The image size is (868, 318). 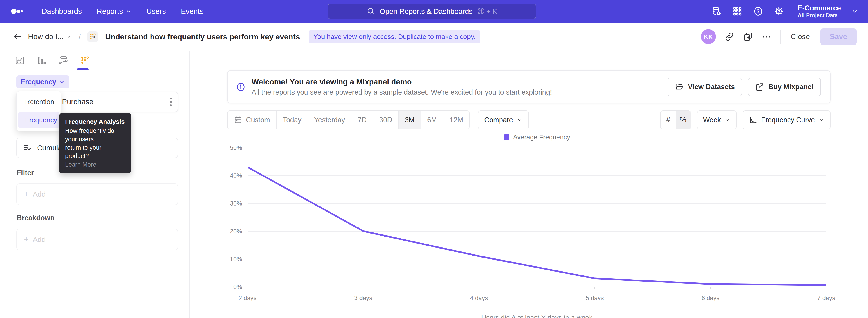 I want to click on date-range-selector: Custom Today Yesterday 7D 30D 3M 6M 12M, so click(x=348, y=120).